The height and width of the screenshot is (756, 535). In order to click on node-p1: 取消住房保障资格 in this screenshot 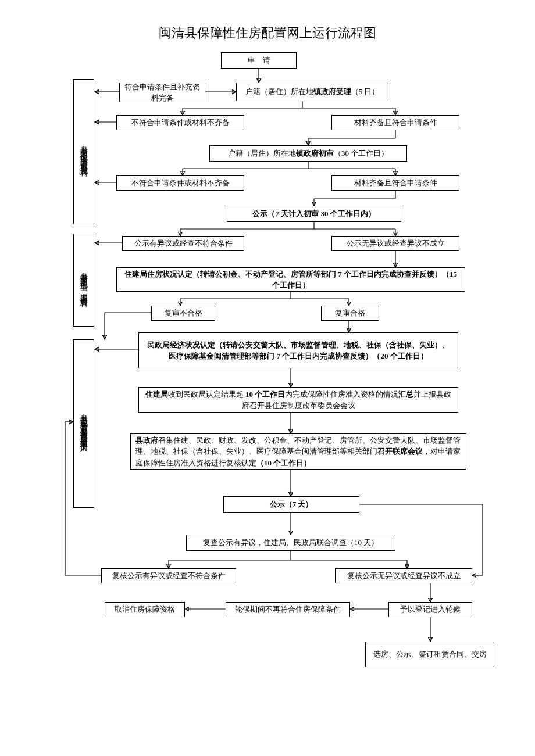, I will do `click(145, 610)`.